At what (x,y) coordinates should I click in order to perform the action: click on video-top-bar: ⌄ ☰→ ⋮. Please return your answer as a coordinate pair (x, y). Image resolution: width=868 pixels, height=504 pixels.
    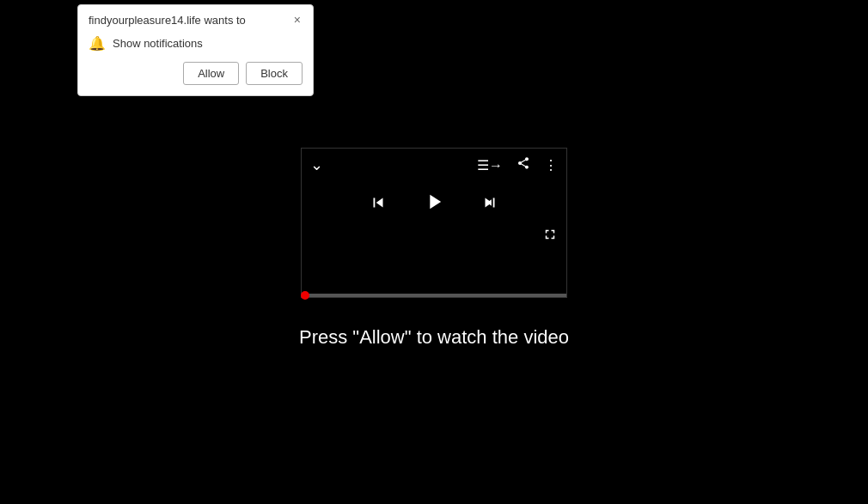
    Looking at the image, I should click on (434, 165).